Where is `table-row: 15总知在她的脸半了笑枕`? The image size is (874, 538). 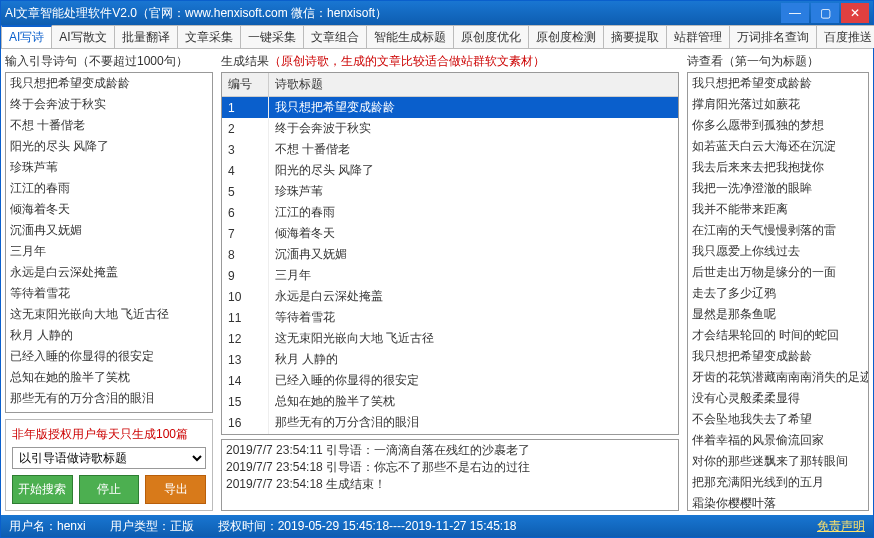
table-row: 15总知在她的脸半了笑枕 is located at coordinates (450, 402).